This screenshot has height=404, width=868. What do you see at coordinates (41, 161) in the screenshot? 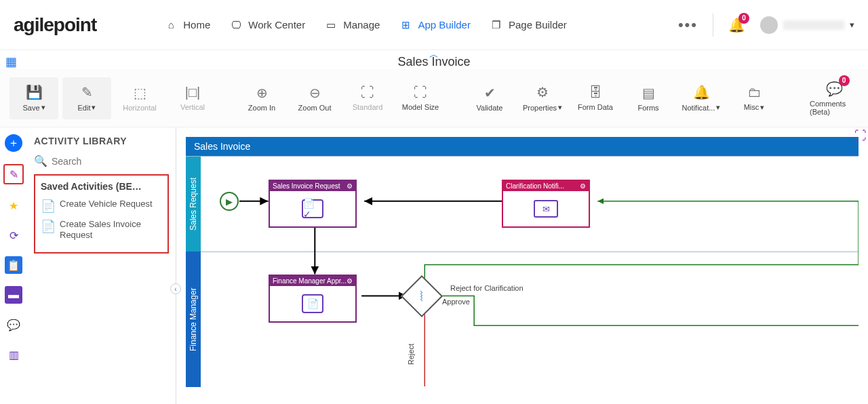
I see `search-icon: 🔍` at bounding box center [41, 161].